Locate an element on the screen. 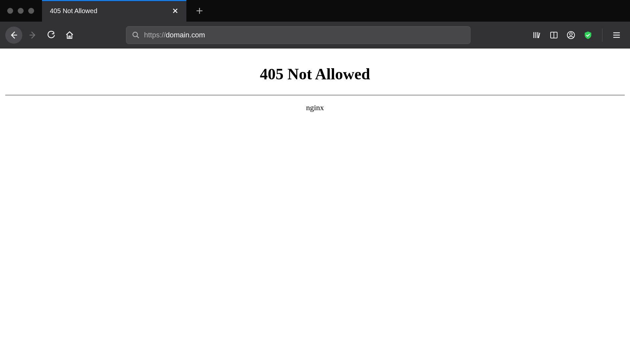 This screenshot has height=364, width=630. close-icon is located at coordinates (175, 11).